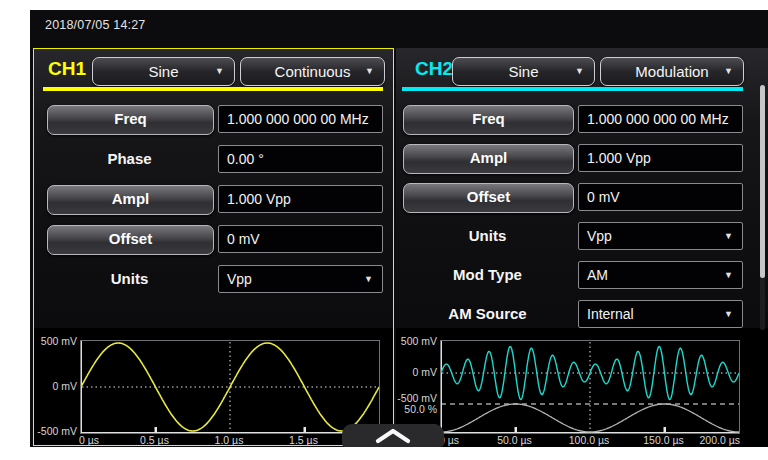 This screenshot has height=460, width=768. What do you see at coordinates (130, 120) in the screenshot?
I see `ch1-freq-button: Freq` at bounding box center [130, 120].